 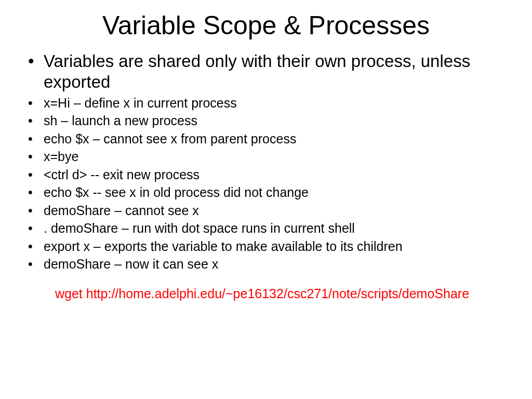 I want to click on lead-bullet: Variables are shared only with their own…, so click(x=277, y=72).